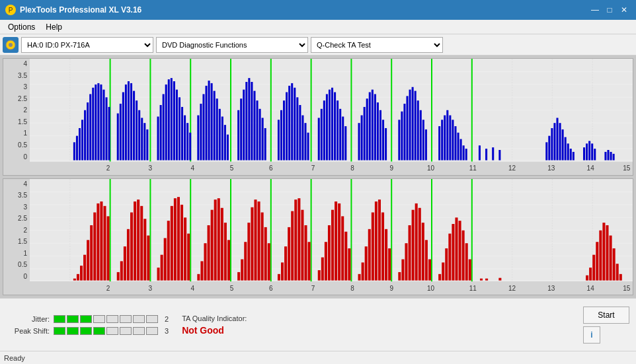 Image resolution: width=636 pixels, height=364 pixels. What do you see at coordinates (11, 10) in the screenshot?
I see `app-icon: P` at bounding box center [11, 10].